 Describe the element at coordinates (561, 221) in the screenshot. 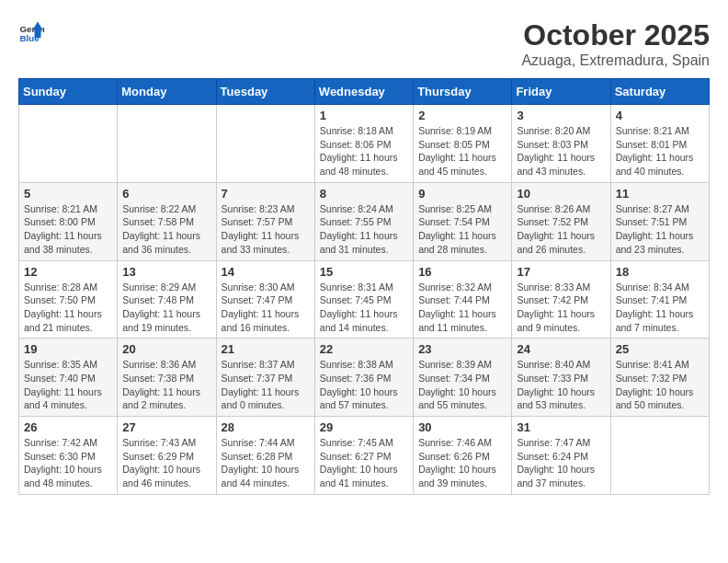

I see `calendar-cell: 10Sunrise: 8:26 AMSunset: 7:52 PMDayligh…` at that location.